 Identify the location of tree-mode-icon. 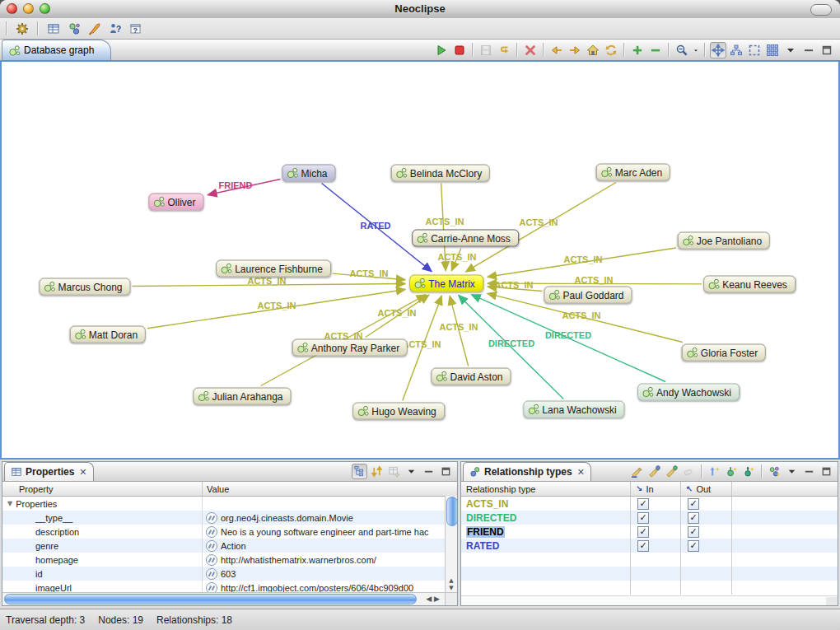
(359, 471).